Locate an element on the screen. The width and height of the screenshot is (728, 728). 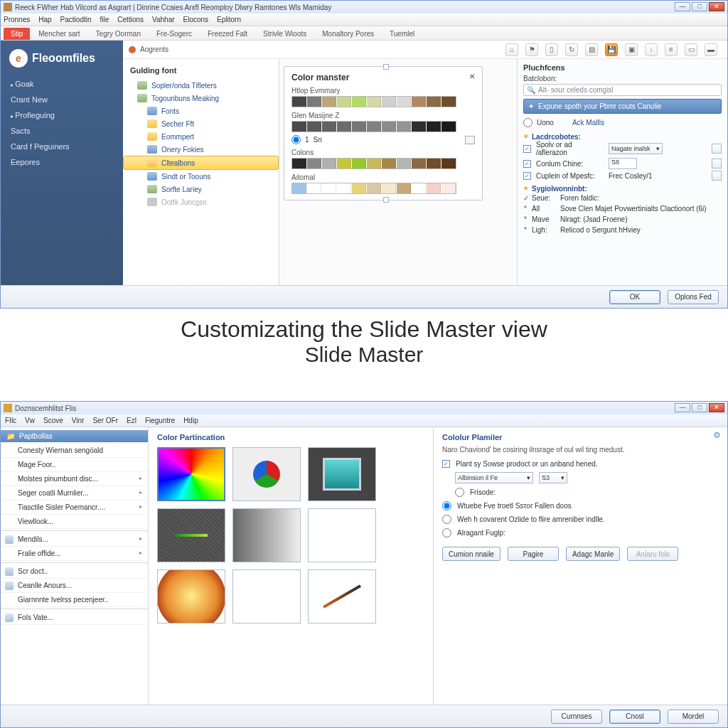
footer-button: Cnosl is located at coordinates (635, 717).